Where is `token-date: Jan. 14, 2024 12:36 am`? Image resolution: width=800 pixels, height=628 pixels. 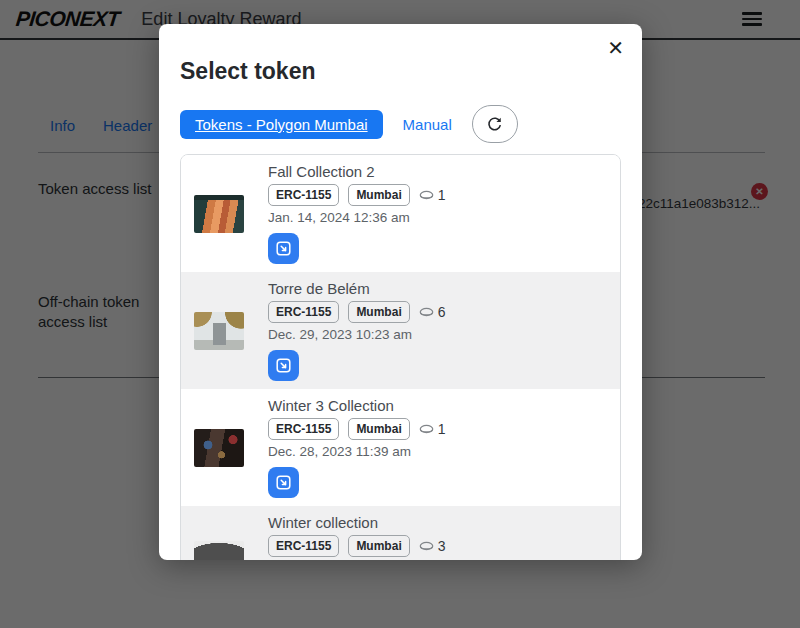 token-date: Jan. 14, 2024 12:36 am is located at coordinates (339, 218).